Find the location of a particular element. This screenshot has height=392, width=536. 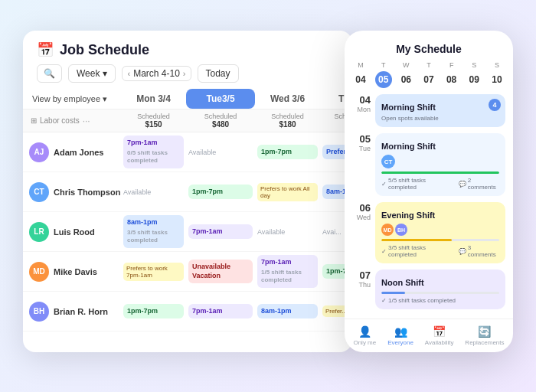

desktop-title: Job Schedule is located at coordinates (104, 51).